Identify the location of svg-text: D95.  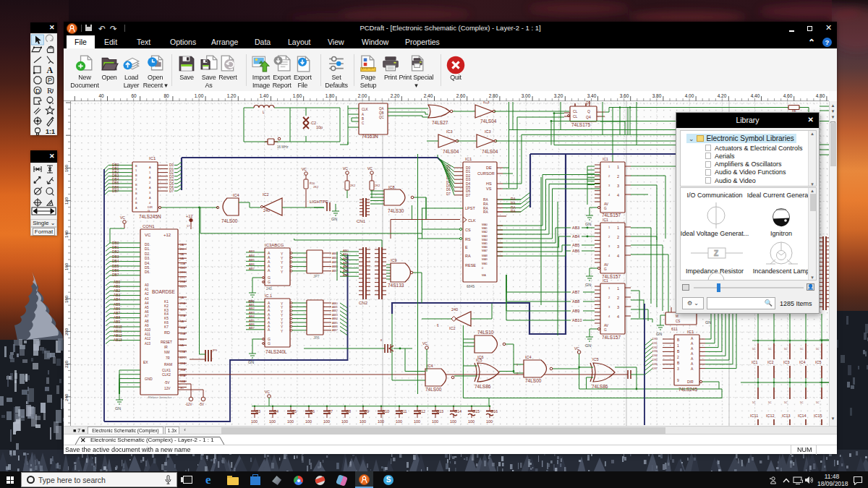
(655, 360).